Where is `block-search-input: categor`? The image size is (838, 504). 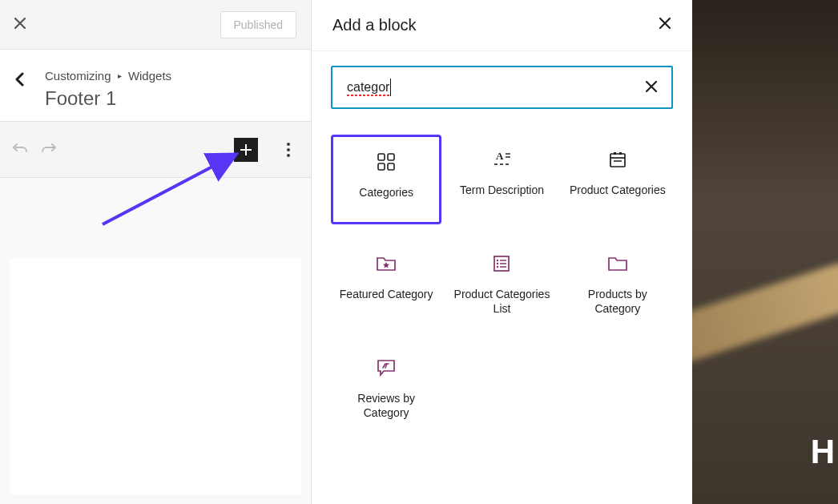 block-search-input: categor is located at coordinates (502, 87).